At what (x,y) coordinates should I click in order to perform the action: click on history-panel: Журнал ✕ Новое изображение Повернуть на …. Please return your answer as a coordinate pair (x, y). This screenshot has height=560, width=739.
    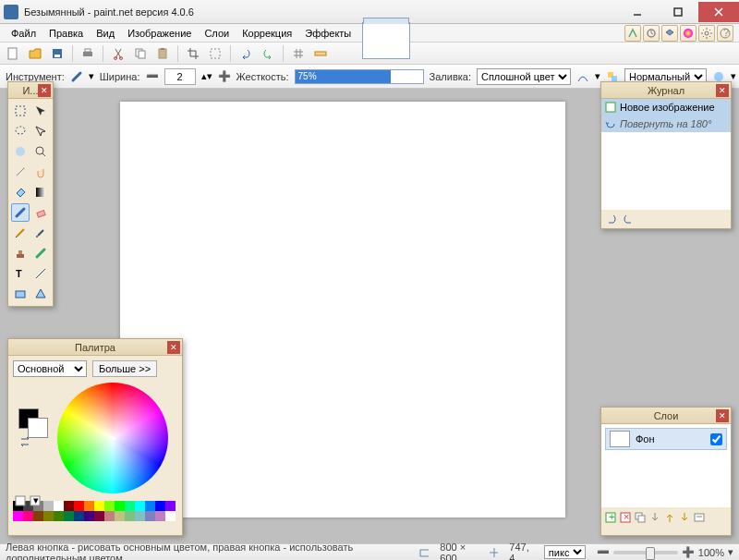
    Looking at the image, I should click on (666, 155).